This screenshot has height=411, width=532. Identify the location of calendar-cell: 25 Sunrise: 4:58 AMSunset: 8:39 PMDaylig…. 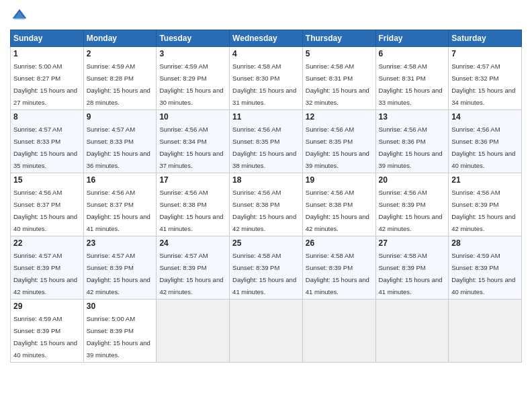
(266, 268).